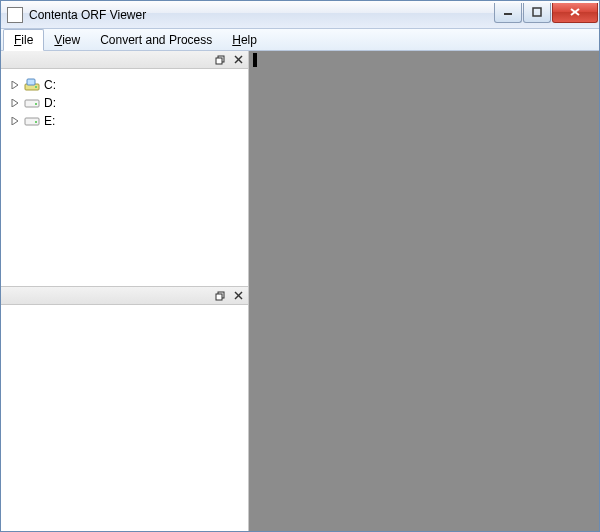 The image size is (600, 532). What do you see at coordinates (537, 13) in the screenshot?
I see `maximize-button` at bounding box center [537, 13].